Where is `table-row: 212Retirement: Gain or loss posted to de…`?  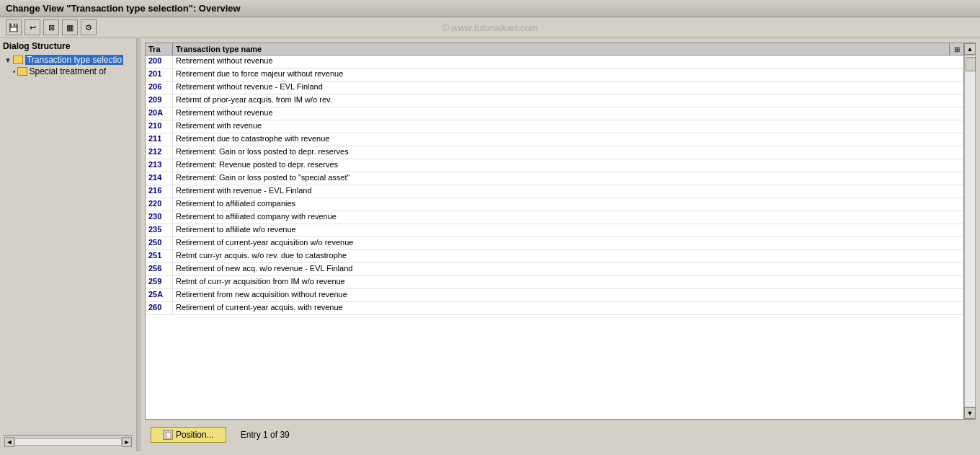 table-row: 212Retirement: Gain or loss posted to de… is located at coordinates (555, 153).